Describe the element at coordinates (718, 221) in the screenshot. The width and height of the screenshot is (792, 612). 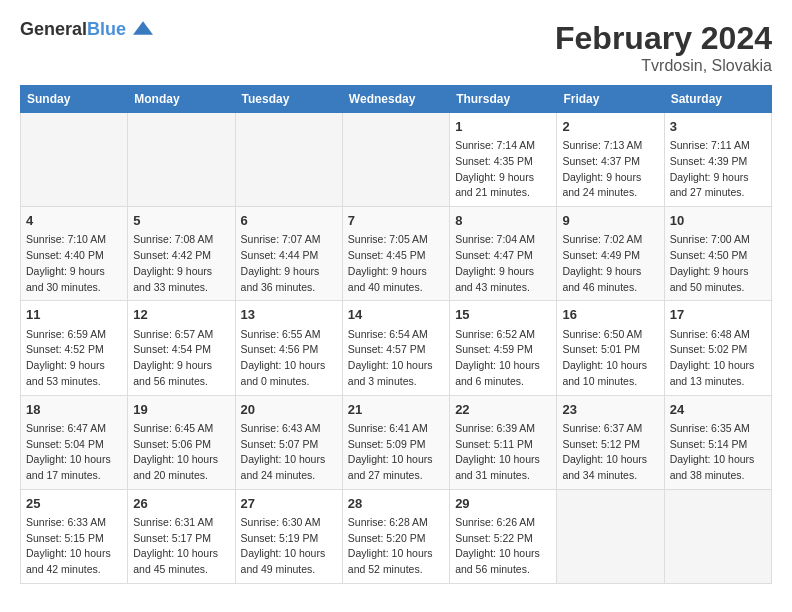
I see `day-number: 10` at that location.